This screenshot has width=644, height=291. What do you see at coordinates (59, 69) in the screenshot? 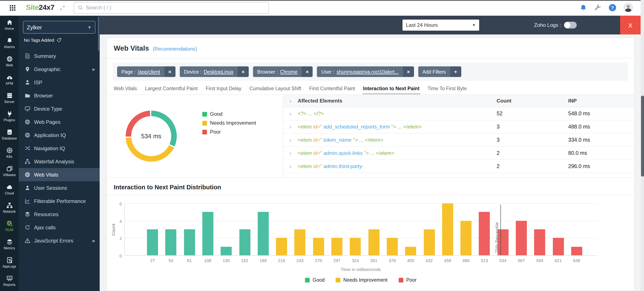
I see `sidebar-item-geographic: Geographic ▶` at bounding box center [59, 69].